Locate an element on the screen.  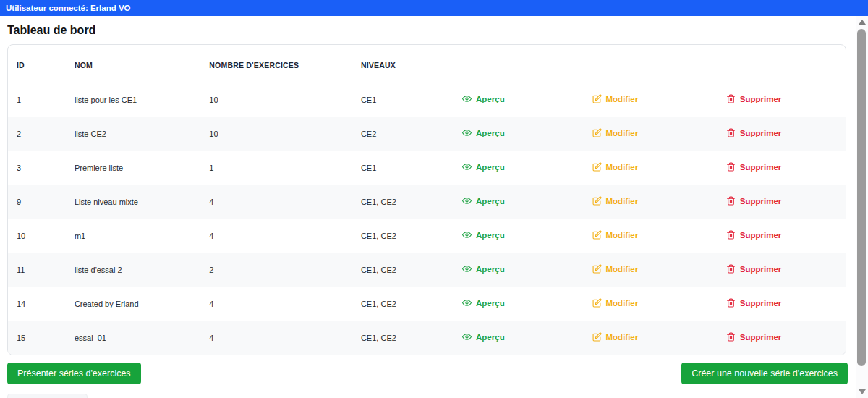
cell-nombre-exercices: 10 is located at coordinates (276, 133).